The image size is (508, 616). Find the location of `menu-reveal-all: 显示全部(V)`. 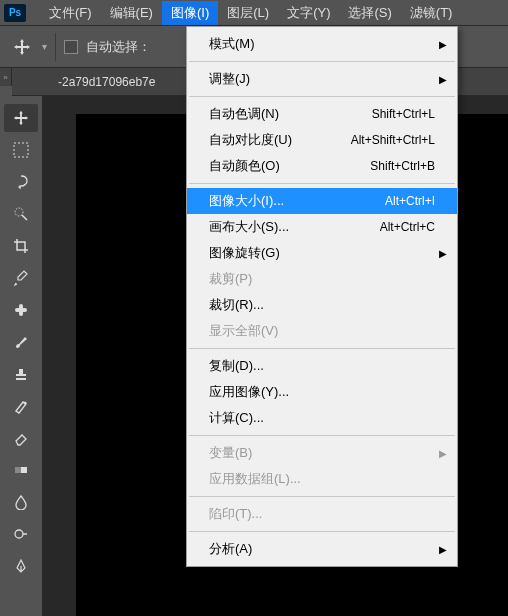

menu-reveal-all: 显示全部(V) is located at coordinates (322, 331).